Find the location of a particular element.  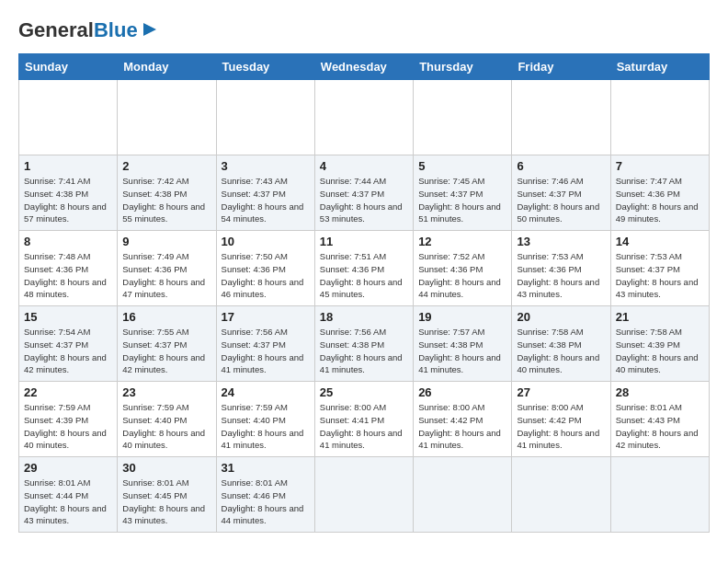

day-number: 29 is located at coordinates (68, 467).